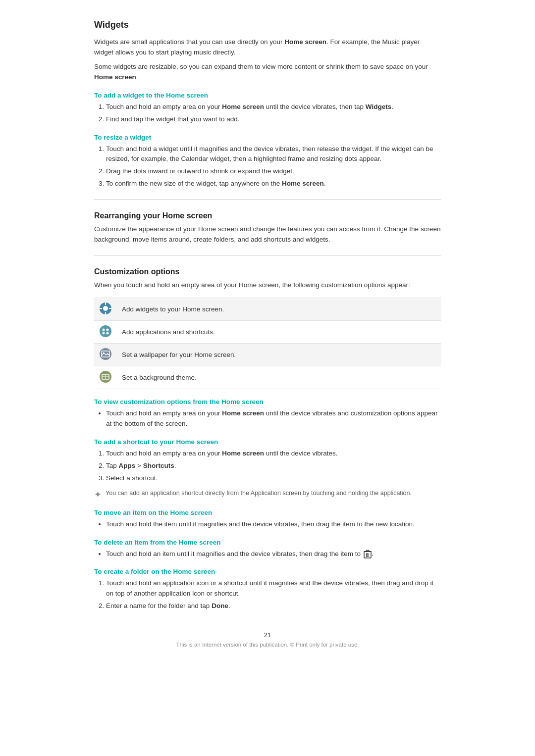 The width and height of the screenshot is (535, 756). I want to click on create-folder-heading: To create a folder on the Home screen, so click(268, 571).